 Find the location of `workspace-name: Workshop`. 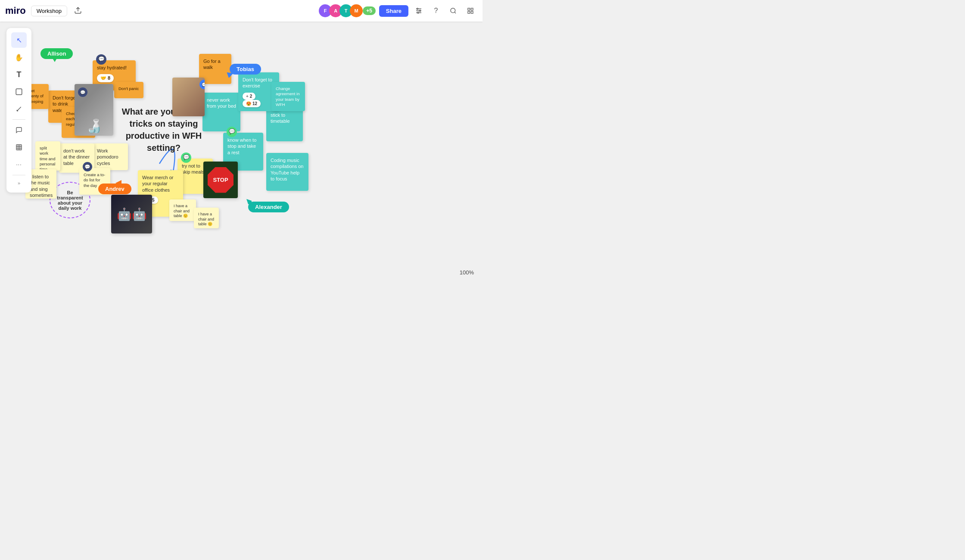

workspace-name: Workshop is located at coordinates (49, 11).